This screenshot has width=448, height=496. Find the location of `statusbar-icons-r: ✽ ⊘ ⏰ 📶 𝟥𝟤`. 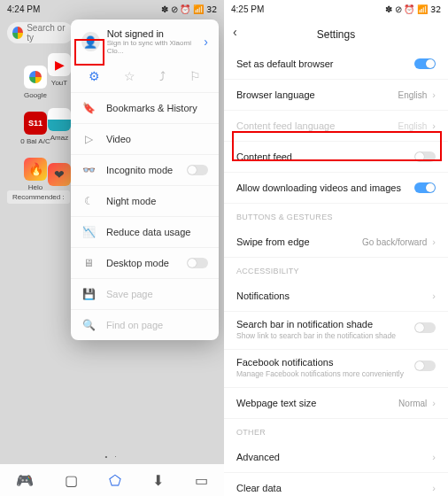

statusbar-icons-r: ✽ ⊘ ⏰ 📶 𝟥𝟤 is located at coordinates (413, 9).